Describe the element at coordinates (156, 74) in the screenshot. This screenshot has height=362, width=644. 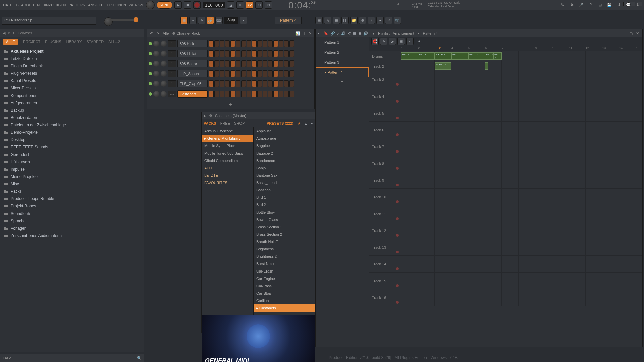
I see `channel-pan-knob` at that location.